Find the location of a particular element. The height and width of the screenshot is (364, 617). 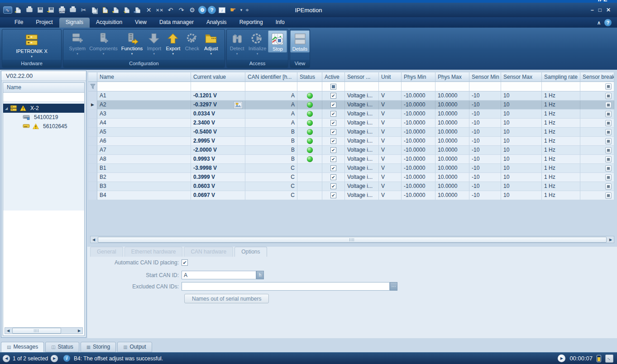

column-header-unit: Unit is located at coordinates (390, 77).